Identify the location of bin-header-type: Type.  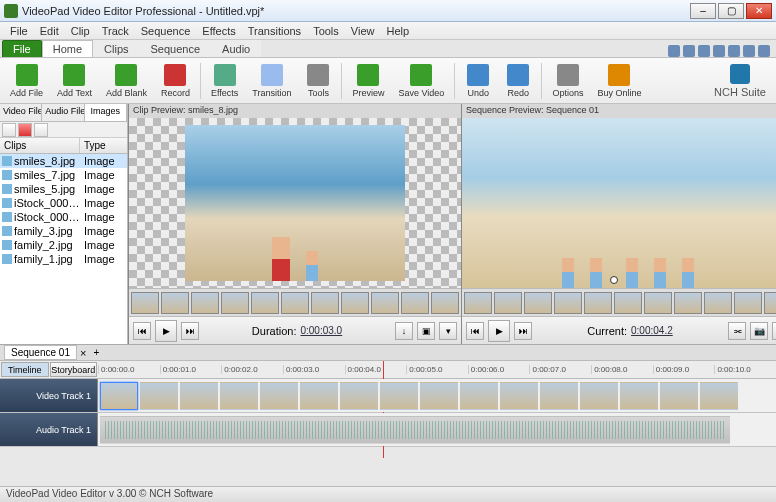
(95, 146).